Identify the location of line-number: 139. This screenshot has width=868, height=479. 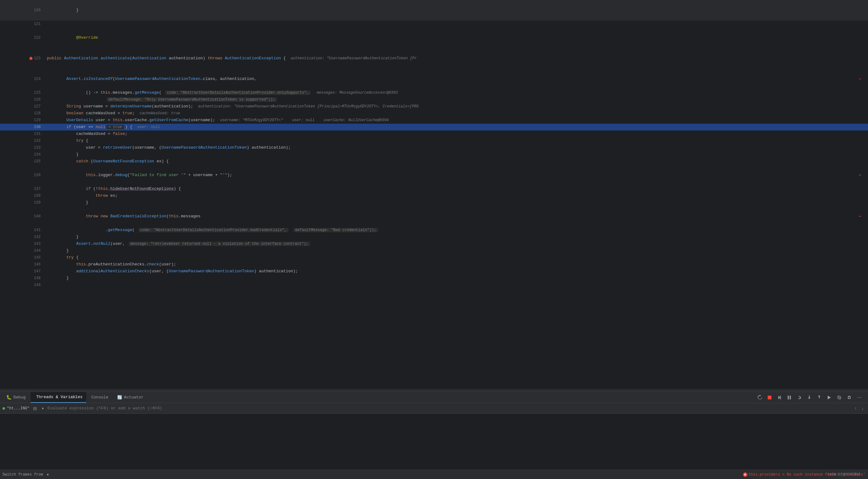
(22, 203).